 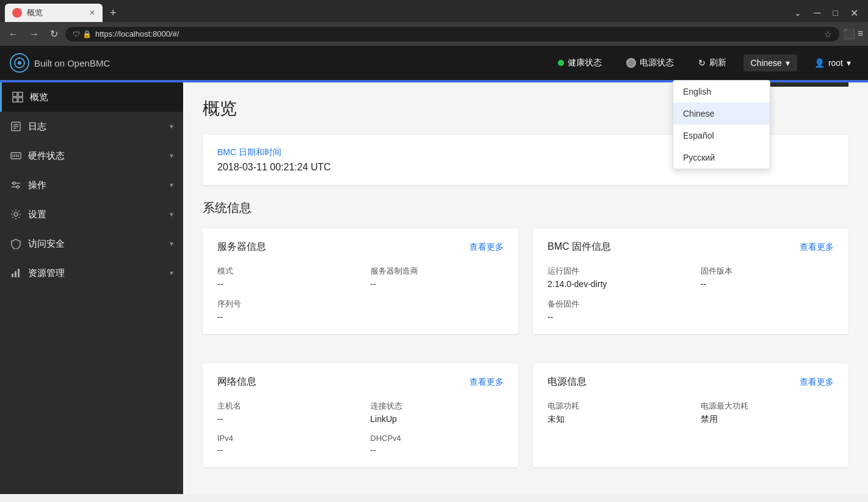 I want to click on openbmc-logo-icon, so click(x=20, y=63).